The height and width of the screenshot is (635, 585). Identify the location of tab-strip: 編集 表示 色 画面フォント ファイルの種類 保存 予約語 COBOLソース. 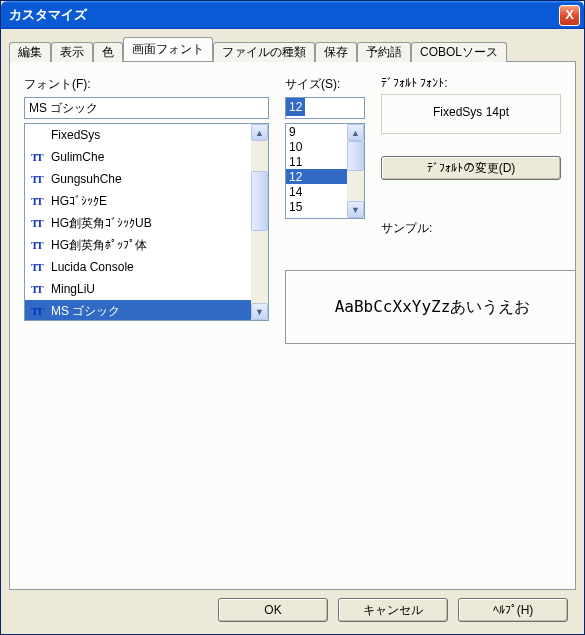
(292, 49).